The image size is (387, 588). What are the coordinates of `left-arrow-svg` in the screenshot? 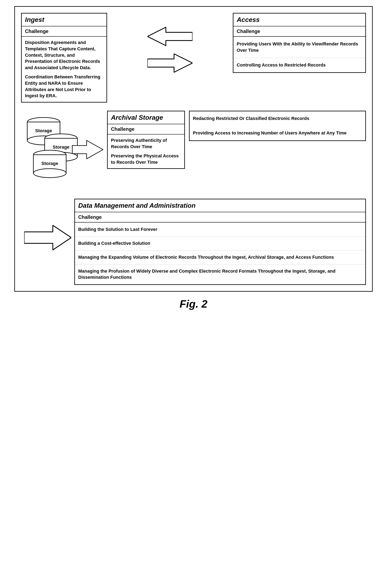 It's located at (170, 37).